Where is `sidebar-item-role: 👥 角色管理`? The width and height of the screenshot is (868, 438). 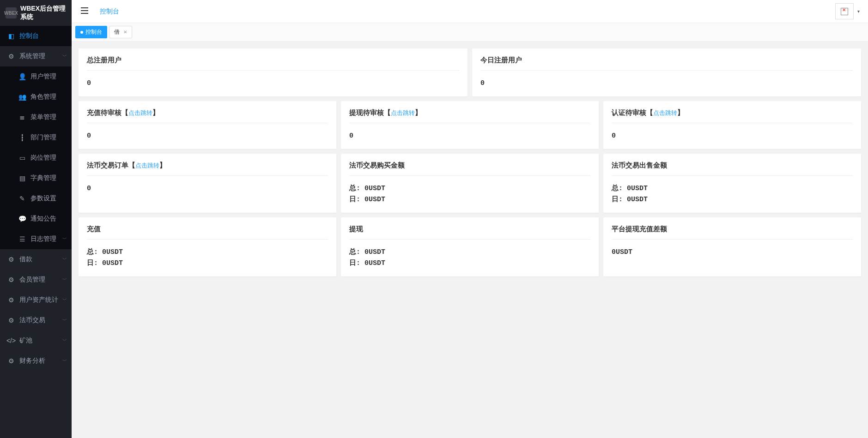
sidebar-item-role: 👥 角色管理 is located at coordinates (36, 97).